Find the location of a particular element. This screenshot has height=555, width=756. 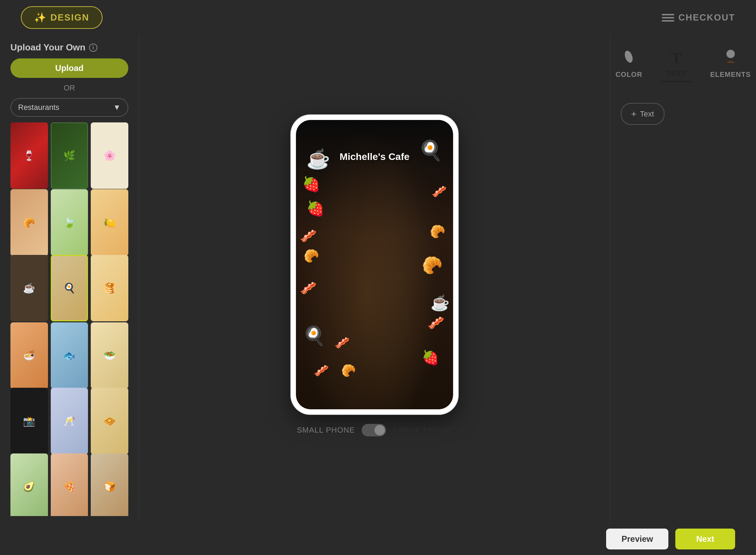

template-item: 🥞 is located at coordinates (110, 288).